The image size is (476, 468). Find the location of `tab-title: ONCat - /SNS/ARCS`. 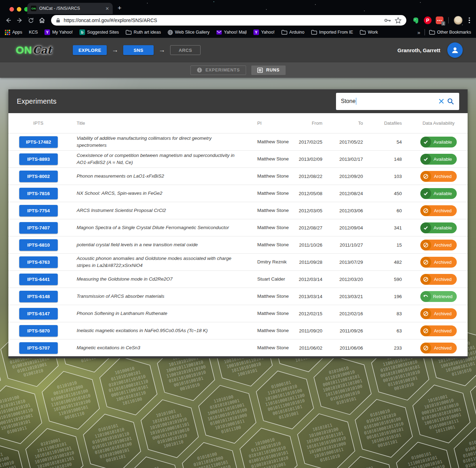

tab-title: ONCat - /SNS/ARCS is located at coordinates (71, 8).